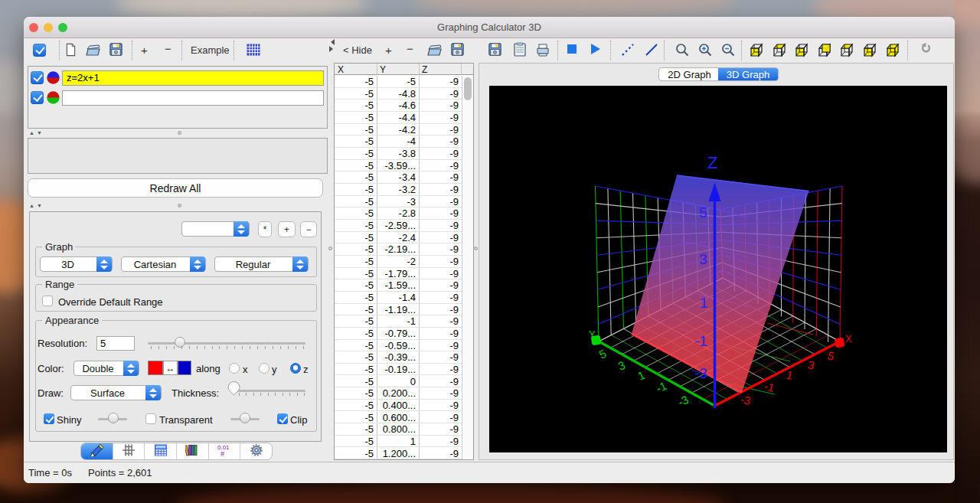 Image resolution: width=980 pixels, height=503 pixels. What do you see at coordinates (848, 338) in the screenshot?
I see `svg-text: X` at bounding box center [848, 338].